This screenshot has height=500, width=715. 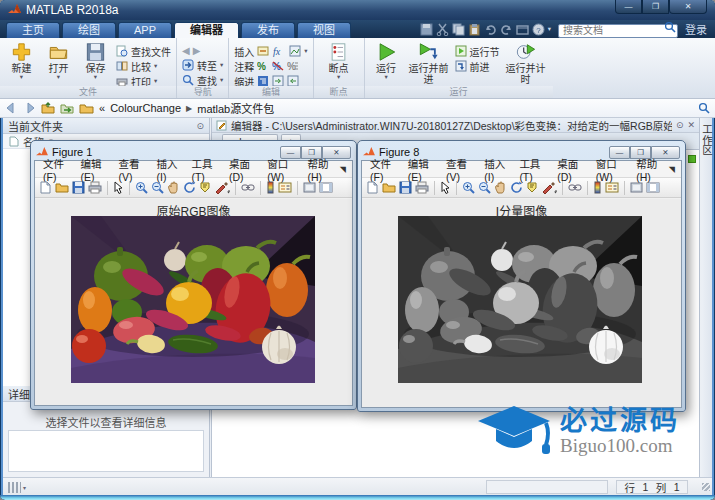 What do you see at coordinates (144, 66) in the screenshot?
I see `compare-button: 比较▾` at bounding box center [144, 66].